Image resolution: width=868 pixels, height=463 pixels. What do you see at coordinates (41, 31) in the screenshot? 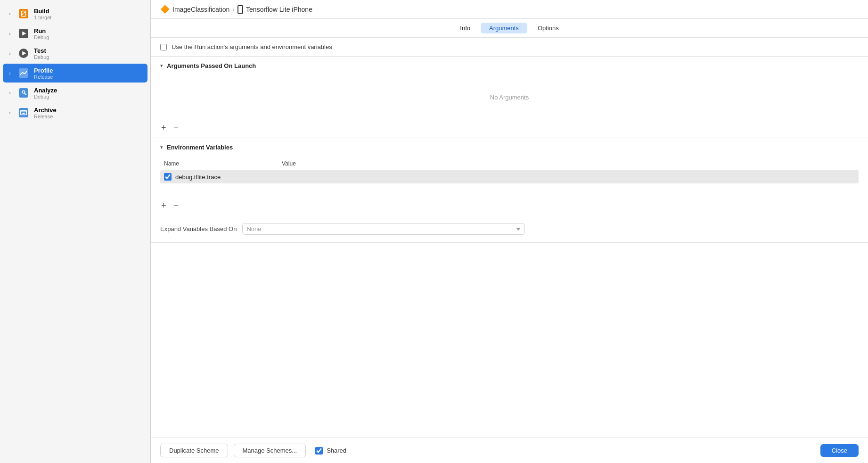
I see `run-title: Run` at bounding box center [41, 31].